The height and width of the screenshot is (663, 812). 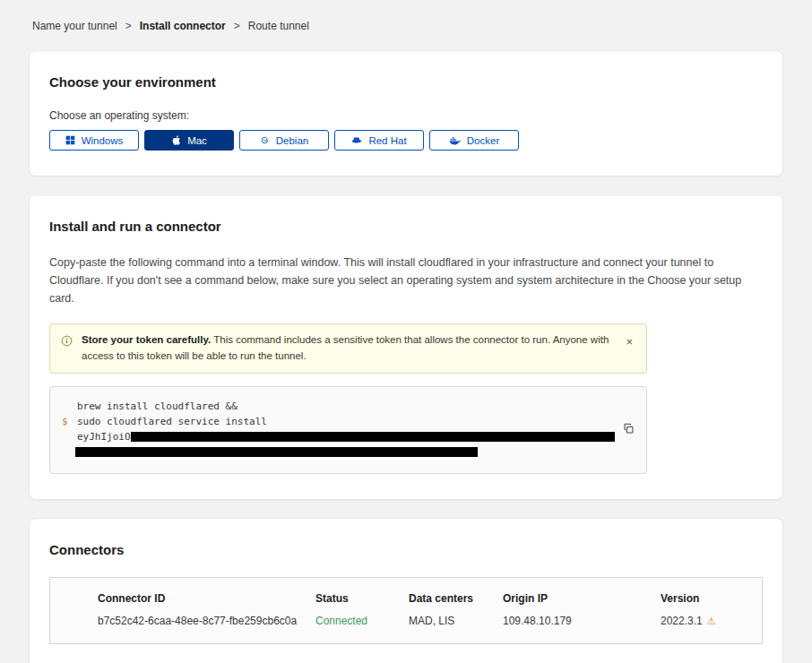 What do you see at coordinates (284, 140) in the screenshot?
I see `os-button-debian: Debian` at bounding box center [284, 140].